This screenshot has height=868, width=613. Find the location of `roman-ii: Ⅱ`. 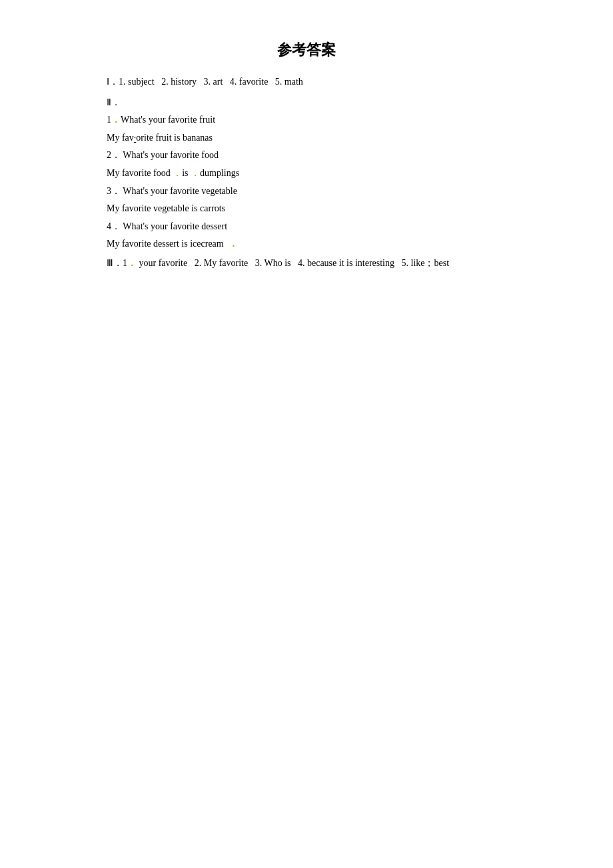

roman-ii: Ⅱ is located at coordinates (109, 103).